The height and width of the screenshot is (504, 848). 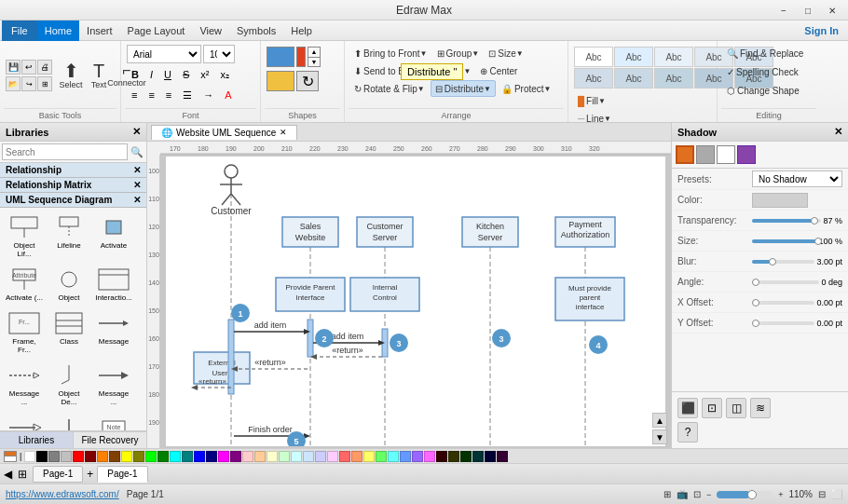 What do you see at coordinates (381, 456) in the screenshot?
I see `color-mint` at bounding box center [381, 456].